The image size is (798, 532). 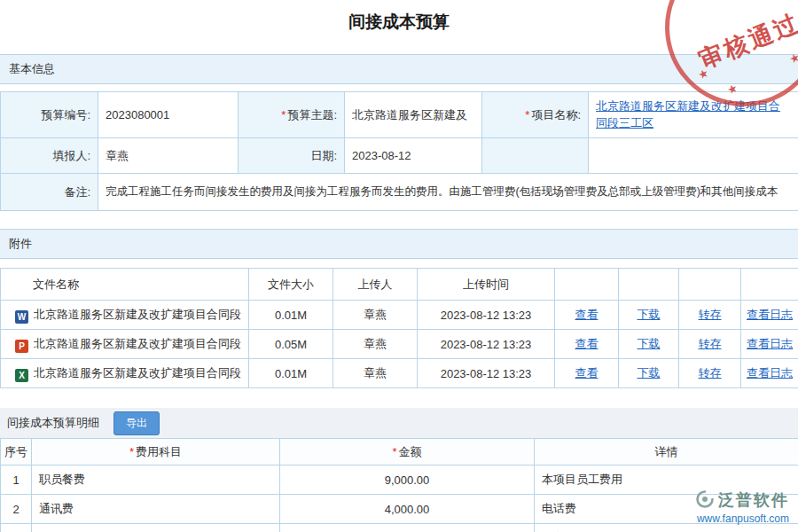 What do you see at coordinates (399, 509) in the screenshot?
I see `detail-row: 2 通讯费 4,000.00 电话费` at bounding box center [399, 509].